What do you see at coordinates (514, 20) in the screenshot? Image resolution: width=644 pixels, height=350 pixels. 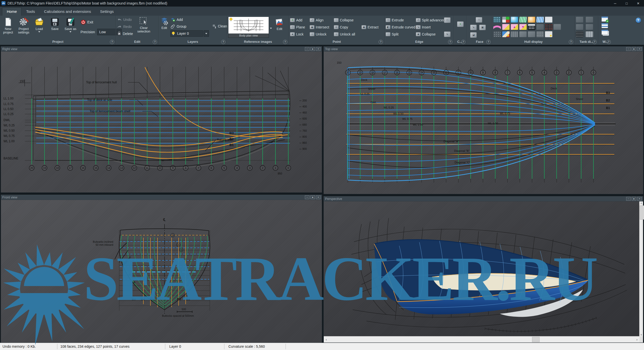 I see `gaussian-curvature-icon` at bounding box center [514, 20].